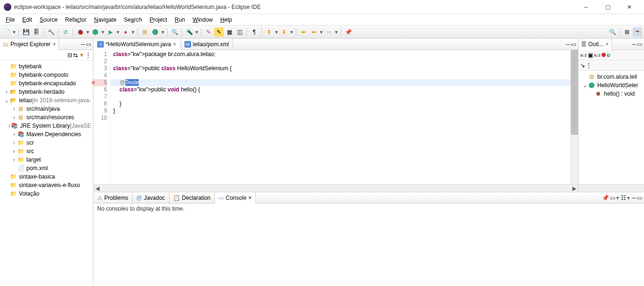  Describe the element at coordinates (284, 32) in the screenshot. I see `next-annotation-icon: ⬇` at that location.